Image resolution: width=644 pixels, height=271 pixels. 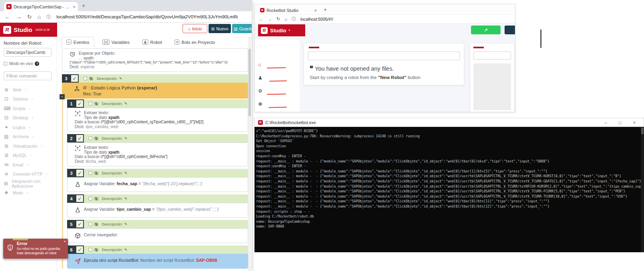 I want to click on terminal-scrollbar-thumb, so click(x=642, y=131).